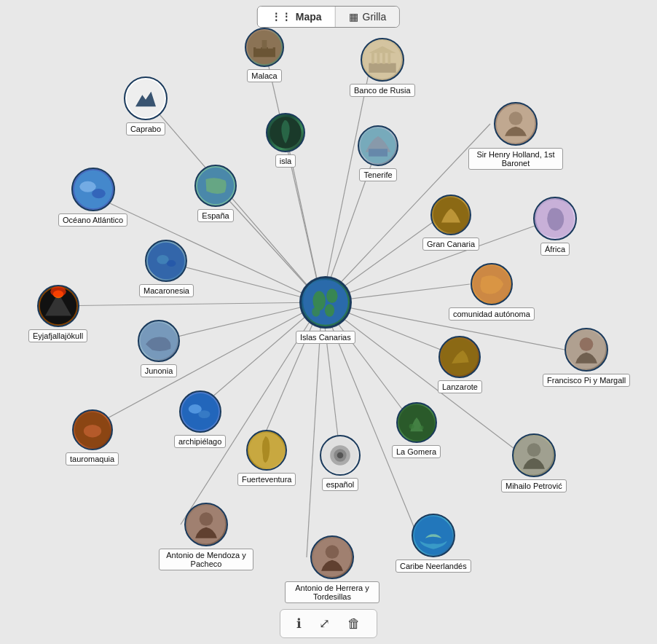  What do you see at coordinates (200, 441) in the screenshot?
I see `node-label-archipielago: archipiélago` at bounding box center [200, 441].